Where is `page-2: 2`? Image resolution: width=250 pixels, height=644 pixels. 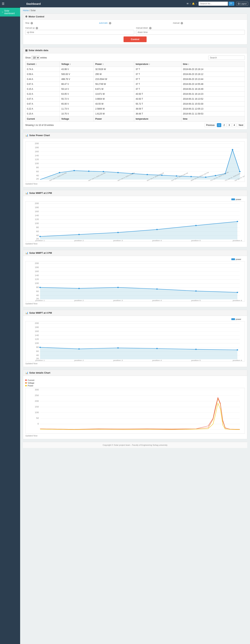
page-2: 2 is located at coordinates (224, 125).